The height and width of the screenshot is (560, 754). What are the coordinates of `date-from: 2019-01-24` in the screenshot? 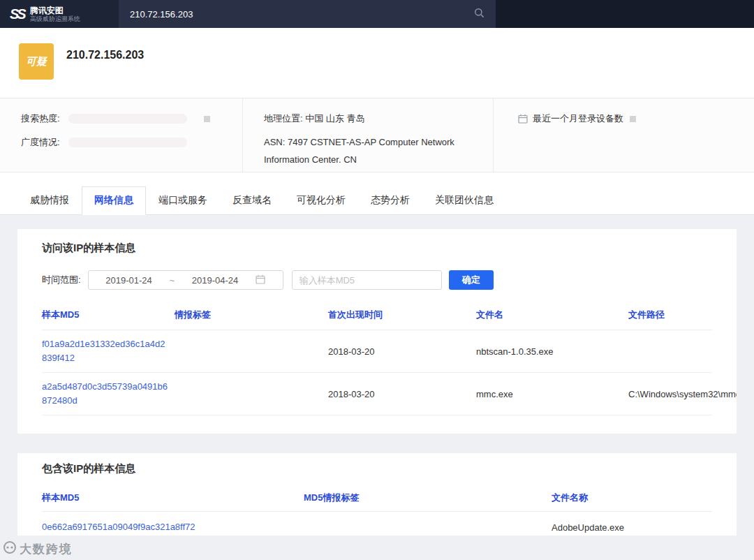 It's located at (128, 281).